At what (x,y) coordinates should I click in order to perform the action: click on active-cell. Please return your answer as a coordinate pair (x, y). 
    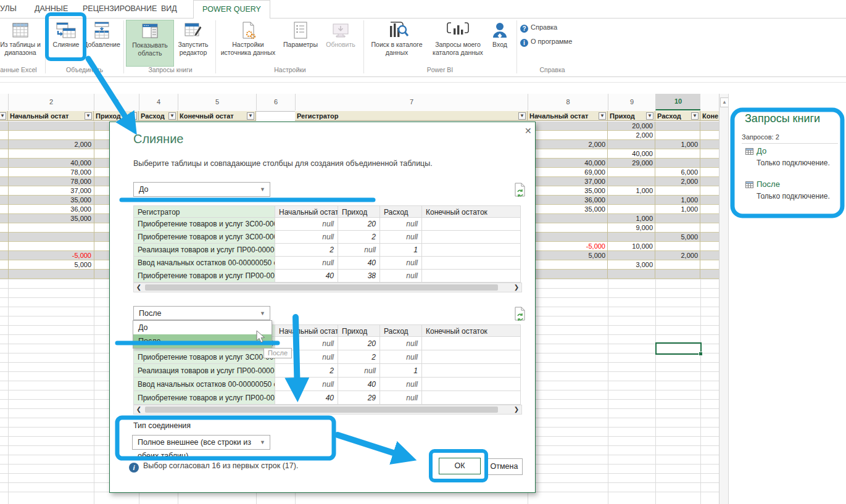
    Looking at the image, I should click on (679, 349).